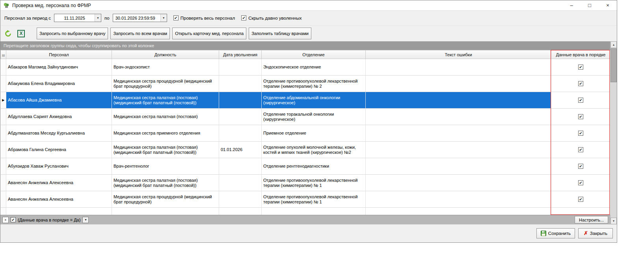 The height and width of the screenshot is (253, 644). I want to click on cell-position: Медицинская сестра палатная (постовая), so click(166, 117).